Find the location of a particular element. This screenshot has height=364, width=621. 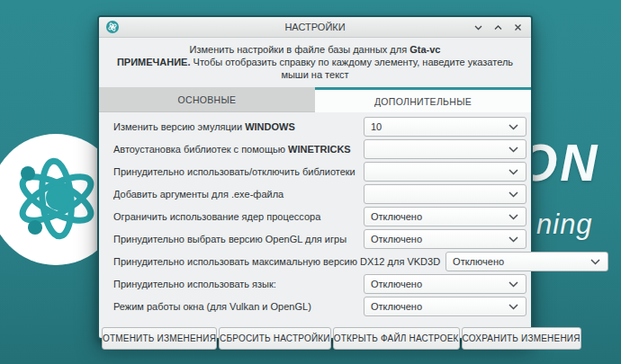

settings-row: Принудительно выбрать версию OpenGL для … is located at coordinates (320, 239).